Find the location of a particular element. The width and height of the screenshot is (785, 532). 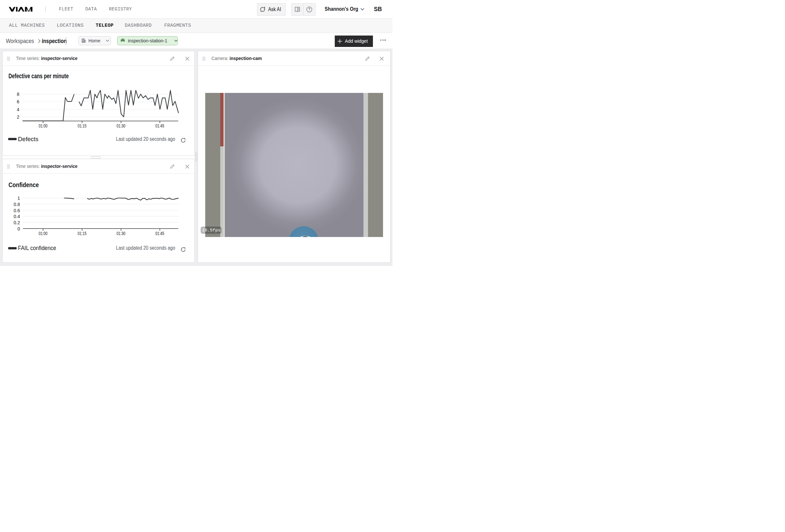

svg-text: 0.2 is located at coordinates (17, 223).